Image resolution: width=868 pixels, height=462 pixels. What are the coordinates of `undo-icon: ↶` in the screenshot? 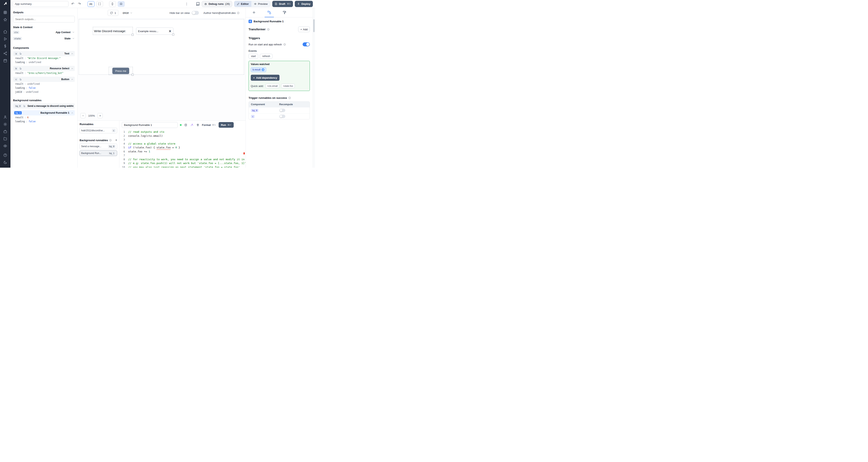 It's located at (73, 4).